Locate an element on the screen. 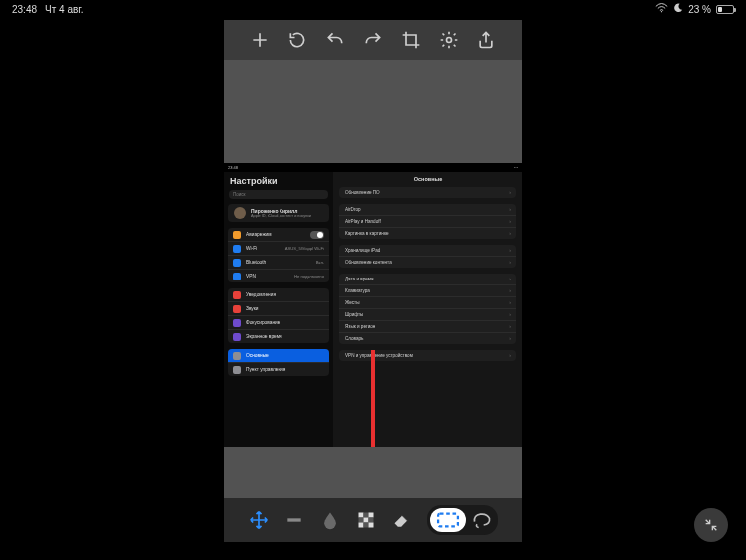 Image resolution: width=746 pixels, height=560 pixels. account-row: Пироженко Кирилл Apple ID, iCloud, конте… is located at coordinates (279, 213).